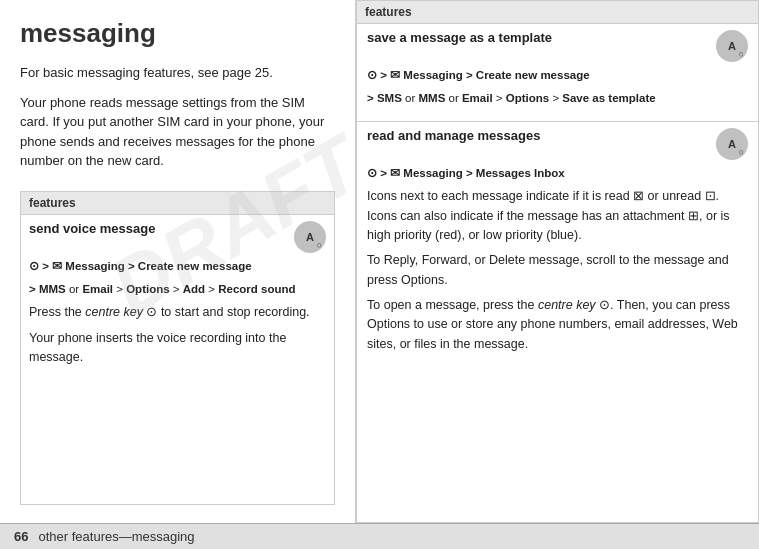  What do you see at coordinates (178, 204) in the screenshot?
I see `features-header-left: features` at bounding box center [178, 204].